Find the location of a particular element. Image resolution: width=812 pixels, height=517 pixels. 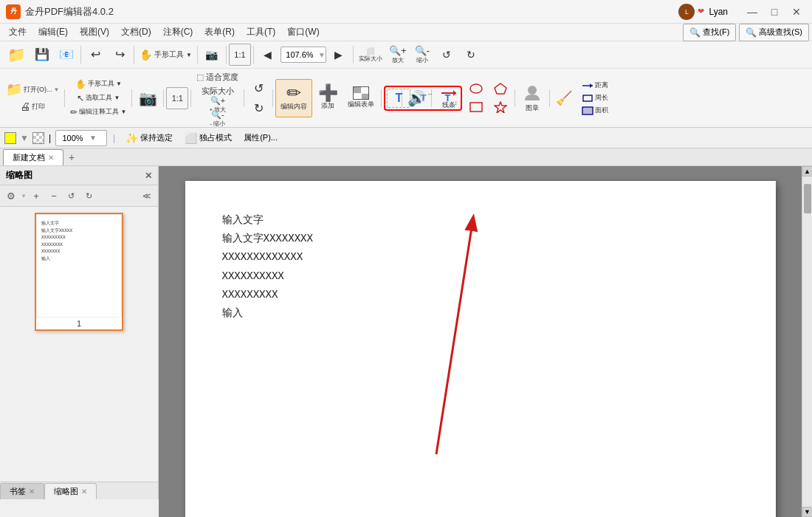

properties-button: 属性(P)... is located at coordinates (261, 137).